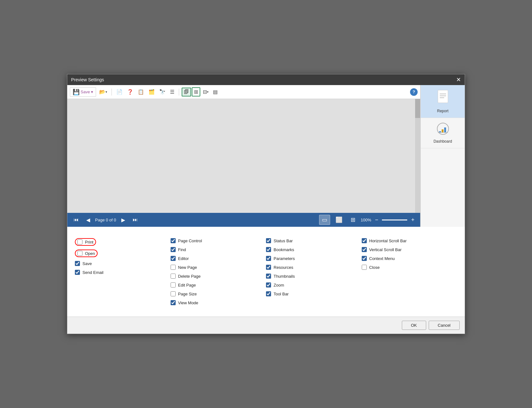 Image resolution: width=532 pixels, height=408 pixels. I want to click on find-button: 🔭, so click(162, 92).